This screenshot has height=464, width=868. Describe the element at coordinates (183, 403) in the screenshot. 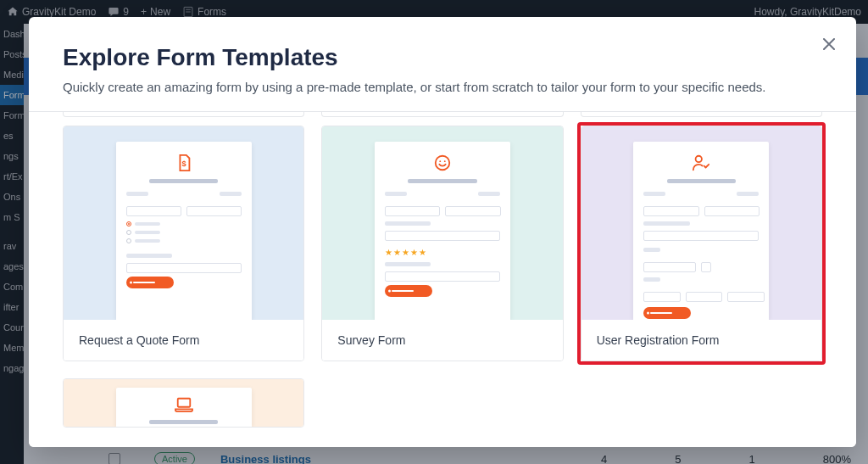

I see `template-card-next` at that location.